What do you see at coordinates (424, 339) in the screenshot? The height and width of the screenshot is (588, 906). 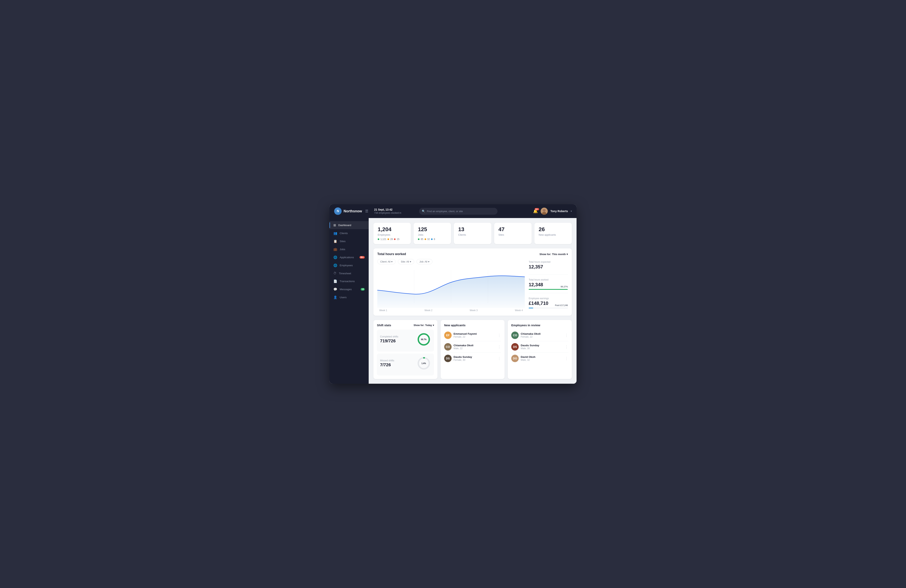 I see `completed-donut-label: 99.7%` at bounding box center [424, 339].